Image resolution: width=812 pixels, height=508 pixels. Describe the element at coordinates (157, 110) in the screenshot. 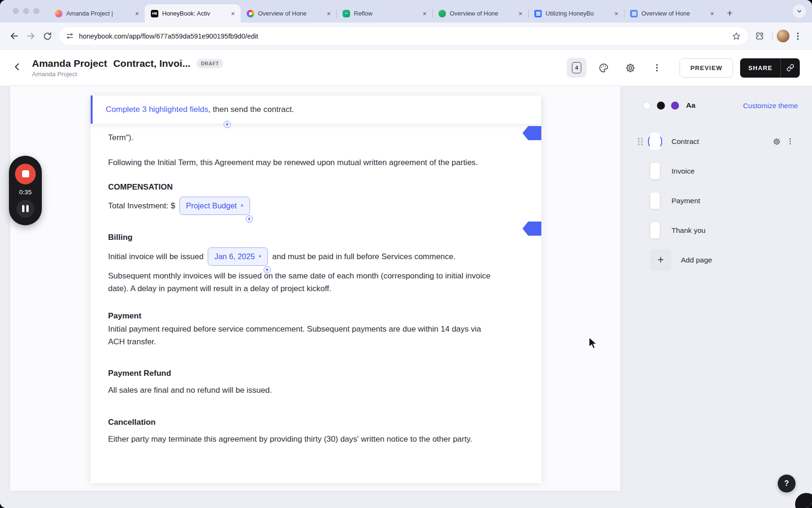

I see `banner-highlight-text: Complete 3 highlighted fields` at that location.